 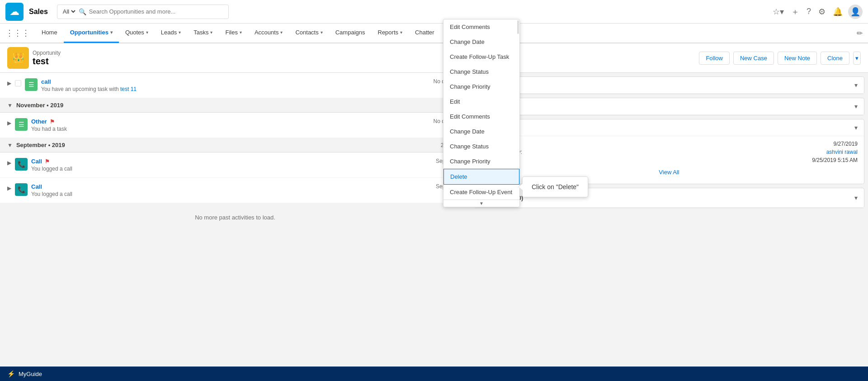 I want to click on notifications-icon: 🔔, so click(x=838, y=12).